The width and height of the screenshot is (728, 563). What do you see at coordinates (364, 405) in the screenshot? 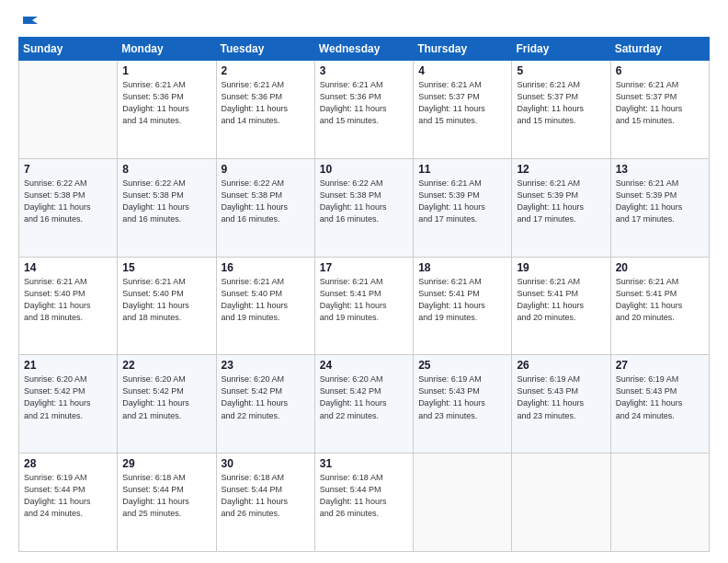
I see `calendar-cell: 24Sunrise: 6:20 AM Sunset: 5:42 PM Dayli…` at bounding box center [364, 405].